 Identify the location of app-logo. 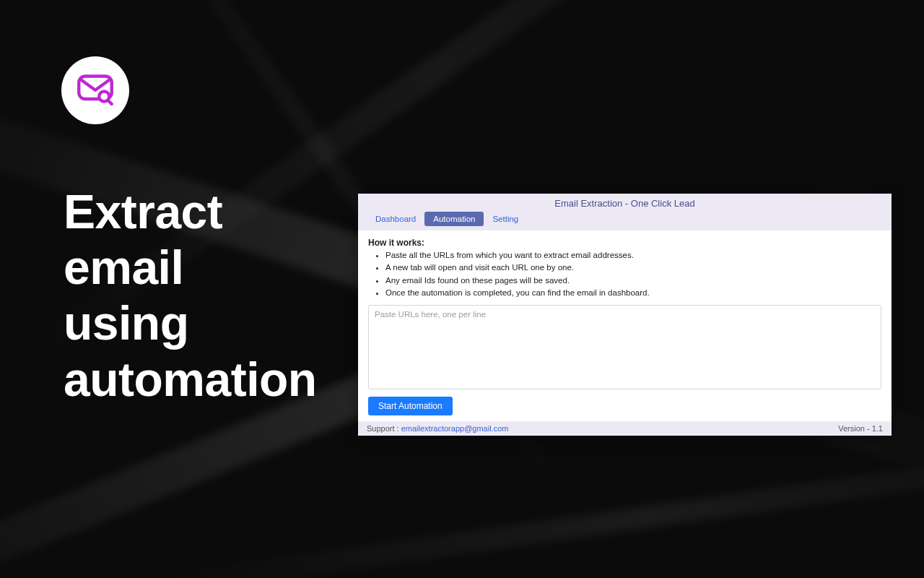
(95, 90).